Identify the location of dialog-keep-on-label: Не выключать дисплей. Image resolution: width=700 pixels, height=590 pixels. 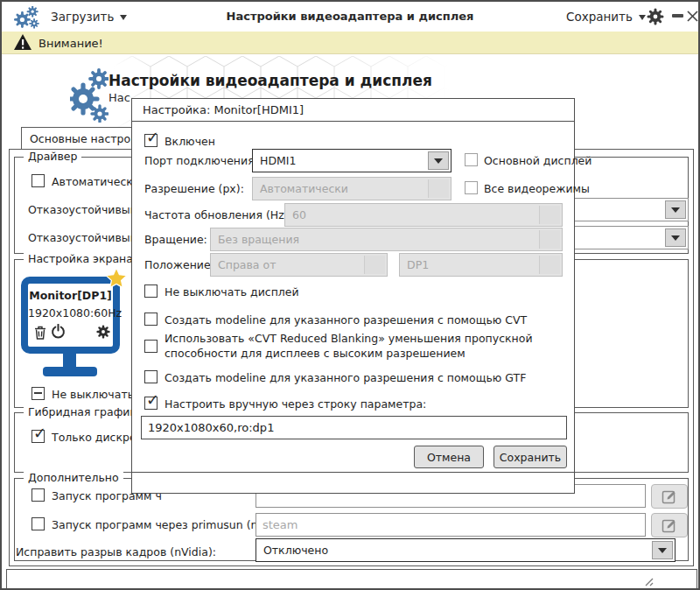
(232, 292).